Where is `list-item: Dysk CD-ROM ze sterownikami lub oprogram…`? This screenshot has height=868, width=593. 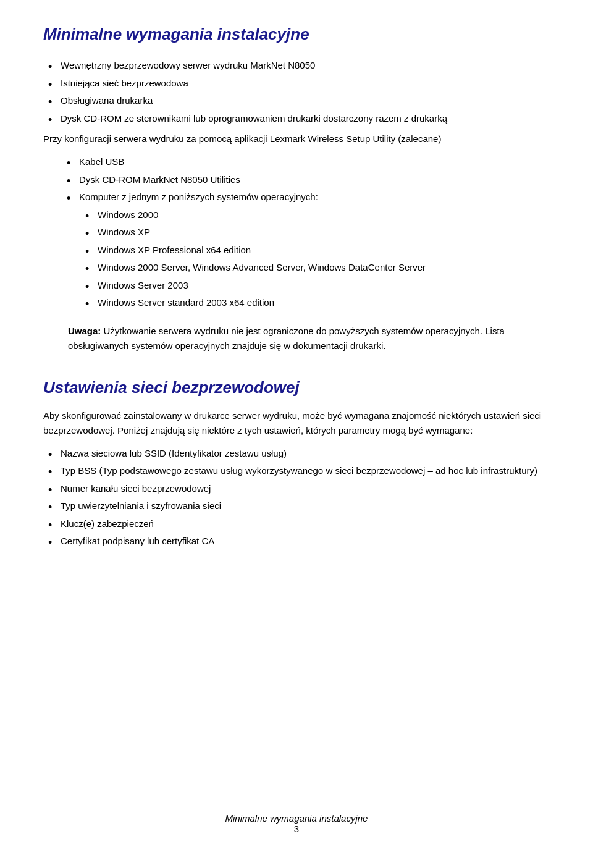
list-item: Dysk CD-ROM ze sterownikami lub oprogram… is located at coordinates (296, 119).